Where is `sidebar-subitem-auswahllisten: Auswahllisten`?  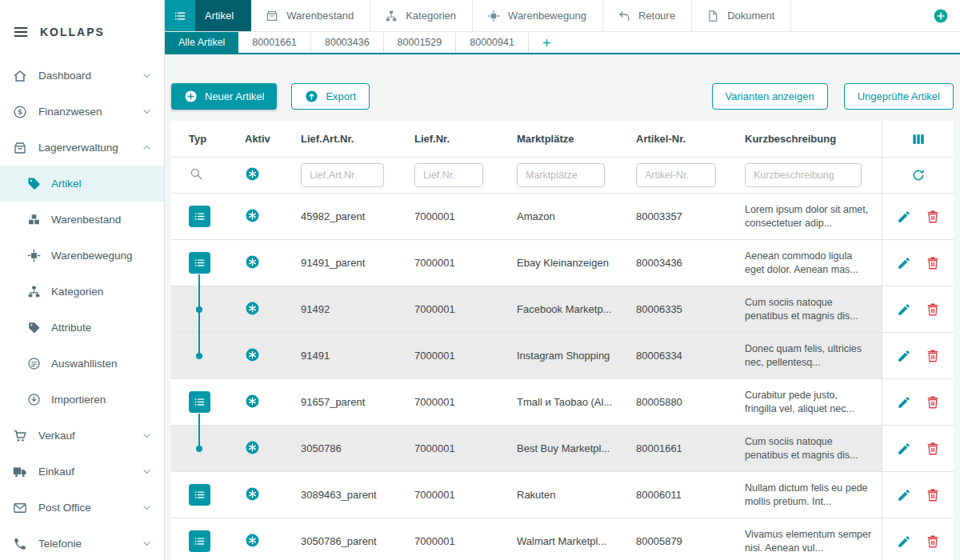 sidebar-subitem-auswahllisten: Auswahllisten is located at coordinates (82, 363).